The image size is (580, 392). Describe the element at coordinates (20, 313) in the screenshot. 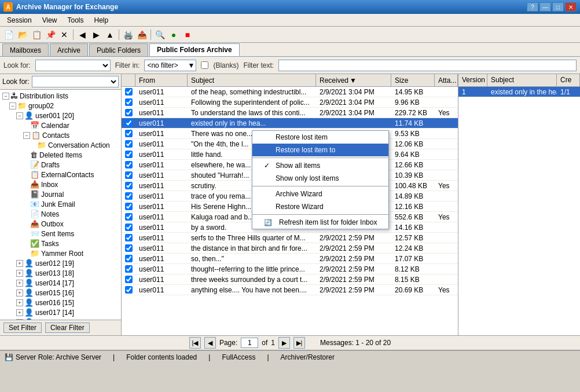

I see `expand-user017: +` at that location.